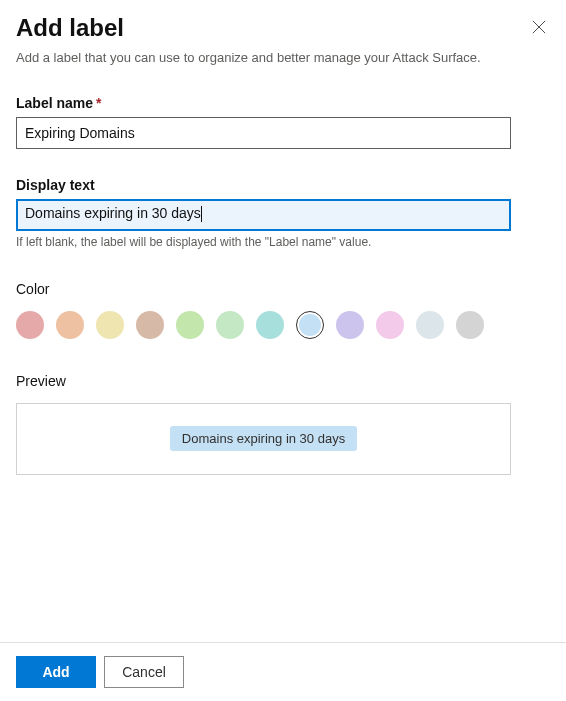 The width and height of the screenshot is (566, 701). What do you see at coordinates (283, 672) in the screenshot?
I see `dialog-footer: Add Cancel` at bounding box center [283, 672].